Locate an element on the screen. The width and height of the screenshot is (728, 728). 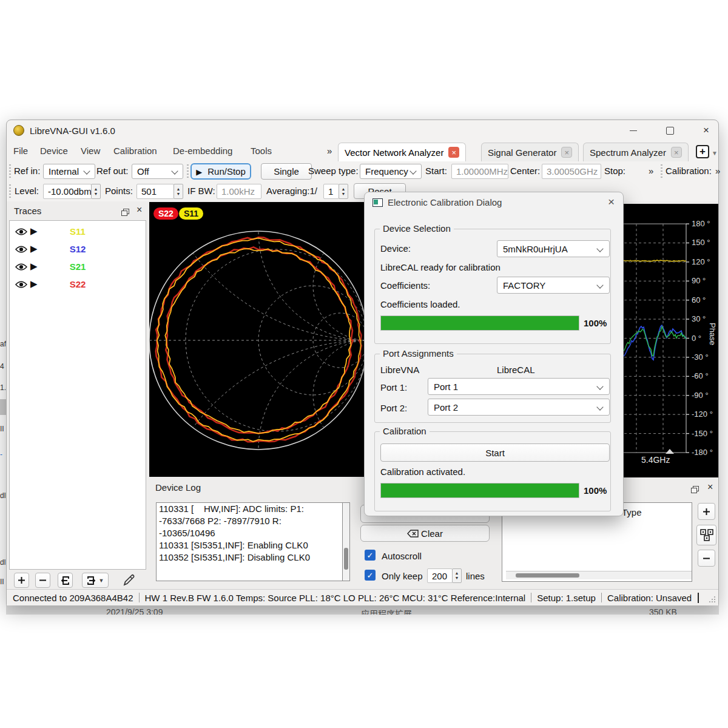
trace-badge-s22: S22 is located at coordinates (166, 214).